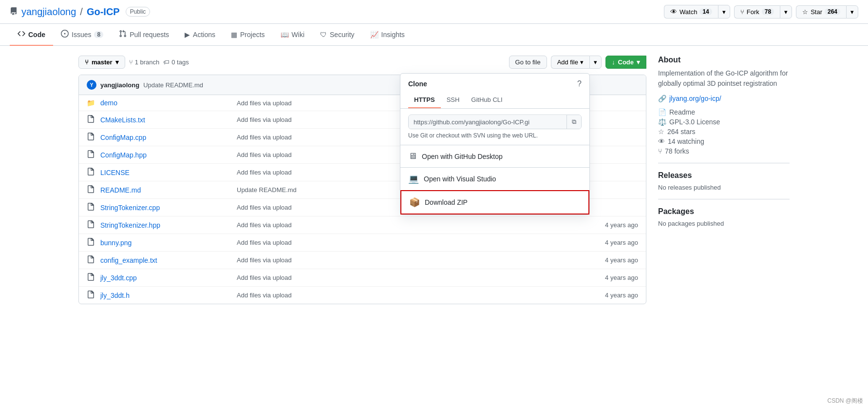 The image size is (868, 410). Describe the element at coordinates (82, 35) in the screenshot. I see `tab-issues: Issues 8` at that location.